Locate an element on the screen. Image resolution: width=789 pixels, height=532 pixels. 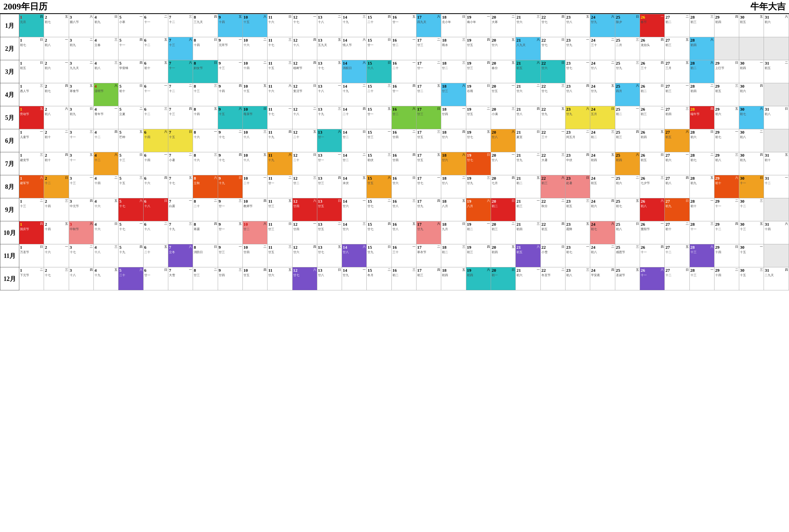
feb-2: 2一 初八 is located at coordinates (56, 49).